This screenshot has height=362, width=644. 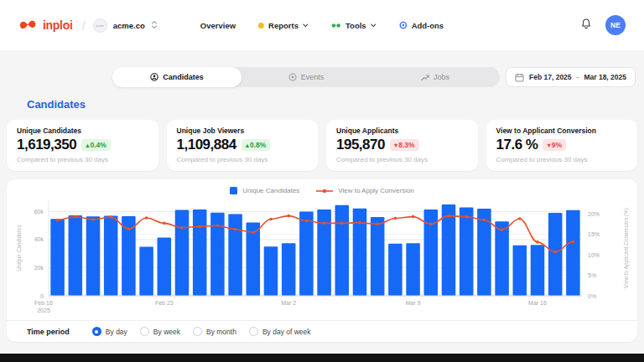 What do you see at coordinates (243, 146) in the screenshot?
I see `stat-card-unique-job-viewers: Unique Job Viewers 1,109,884 ▴0.8% Compa…` at bounding box center [243, 146].